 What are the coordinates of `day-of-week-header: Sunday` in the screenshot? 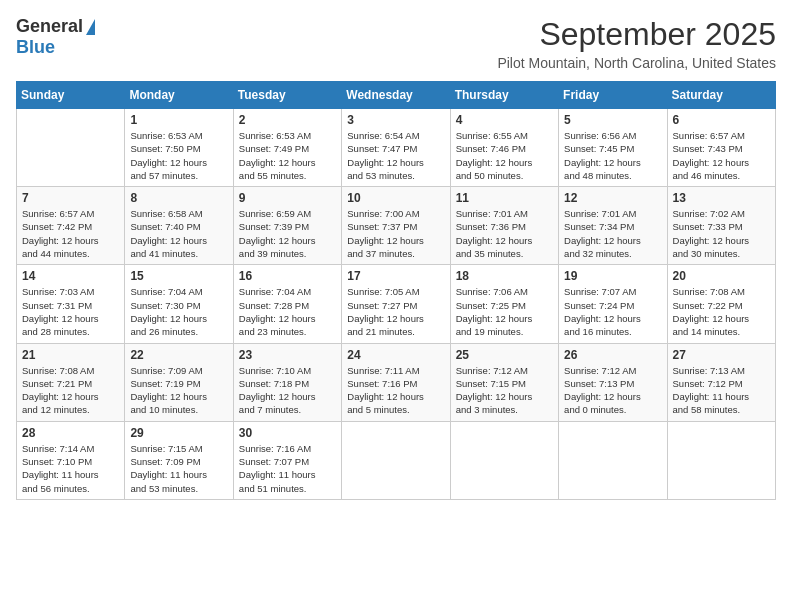 It's located at (71, 96).